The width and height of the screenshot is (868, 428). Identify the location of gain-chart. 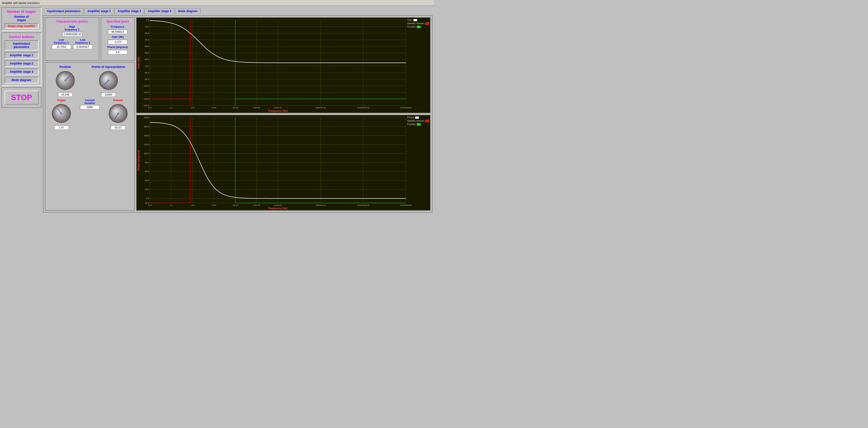
(283, 65).